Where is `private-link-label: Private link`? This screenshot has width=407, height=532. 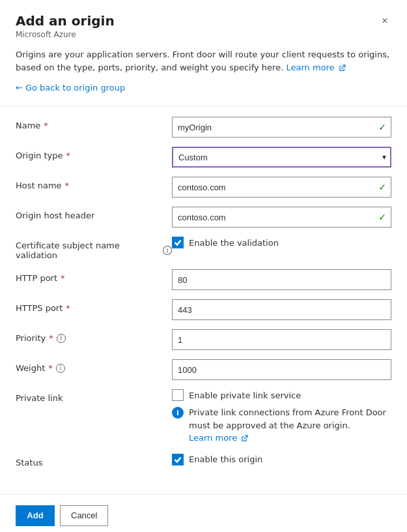
private-link-label: Private link is located at coordinates (94, 396).